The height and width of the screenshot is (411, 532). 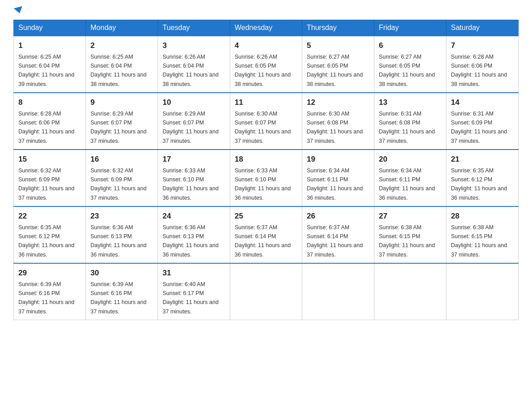 I want to click on weekday-header-saturday: Saturday, so click(x=483, y=28).